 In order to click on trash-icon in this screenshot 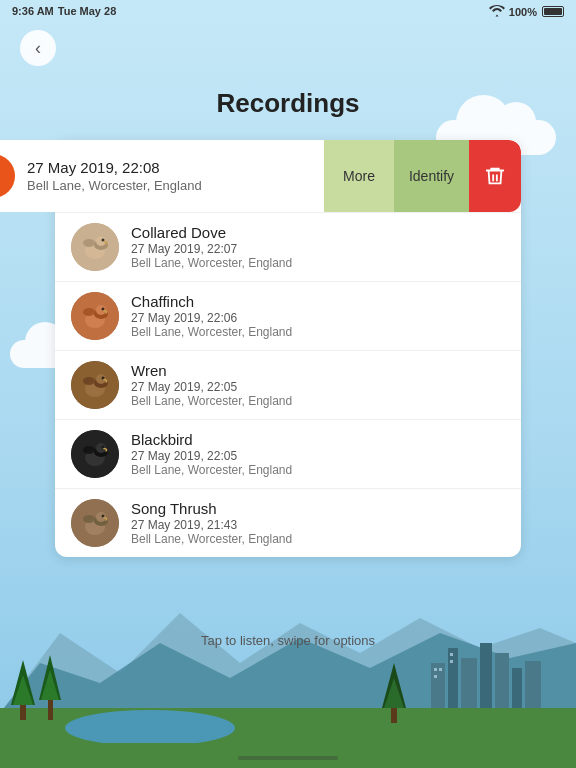, I will do `click(495, 176)`.